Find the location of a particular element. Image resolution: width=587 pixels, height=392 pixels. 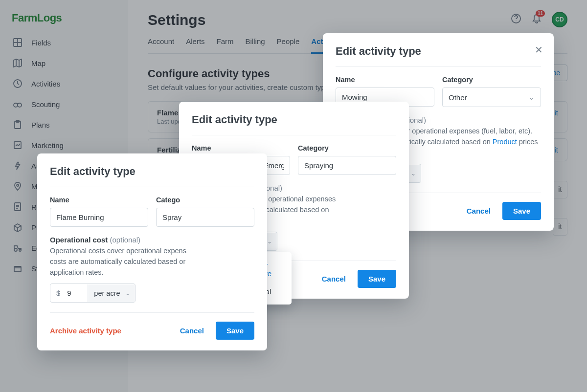

name-input is located at coordinates (99, 217).